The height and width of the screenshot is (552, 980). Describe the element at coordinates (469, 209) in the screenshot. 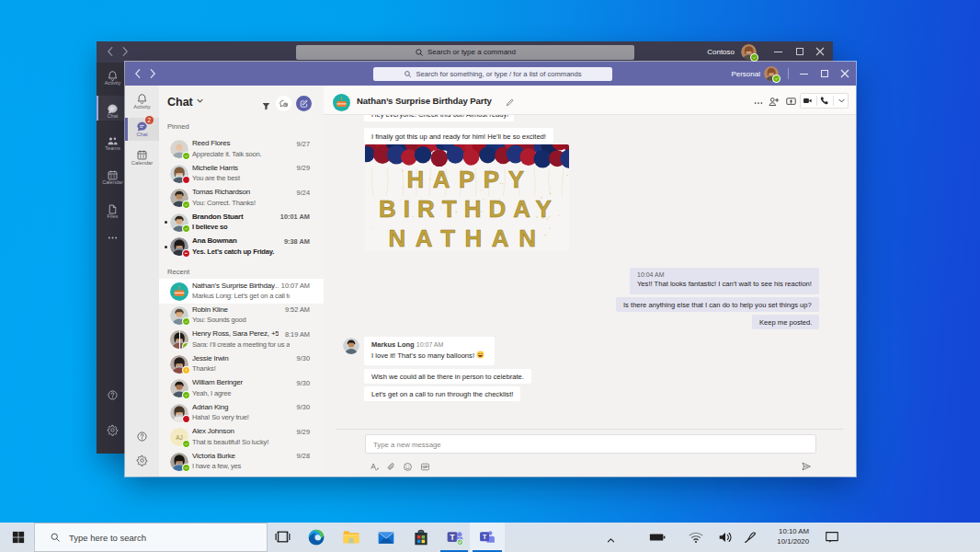

I see `svg-text: BIRTHDAY` at that location.